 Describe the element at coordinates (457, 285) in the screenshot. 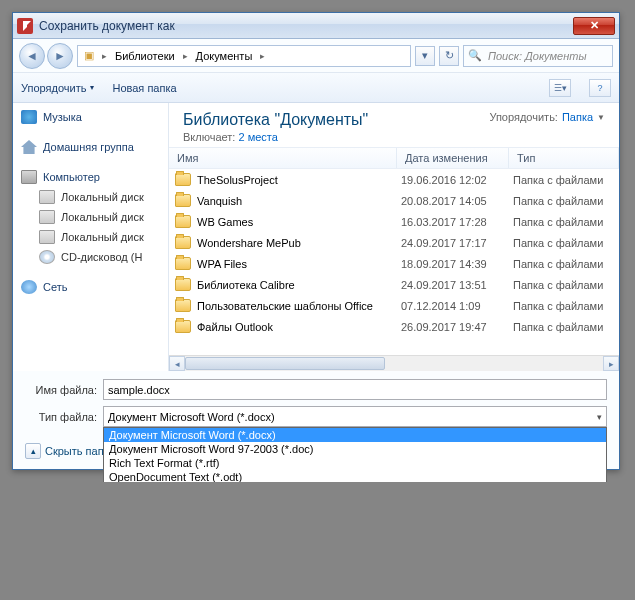

I see `file-date: 24.09.2017 13:51` at that location.